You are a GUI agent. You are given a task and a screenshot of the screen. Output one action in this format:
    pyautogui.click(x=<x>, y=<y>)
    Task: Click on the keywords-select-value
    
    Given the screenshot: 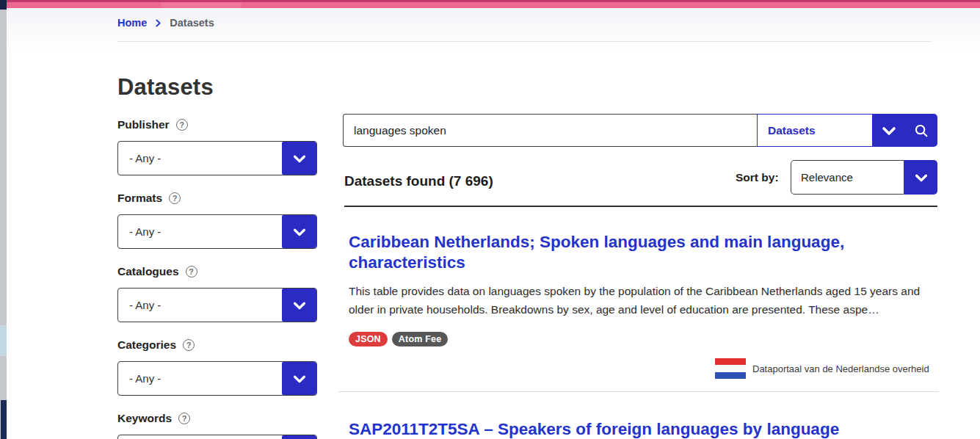 What is the action you would take?
    pyautogui.click(x=200, y=438)
    